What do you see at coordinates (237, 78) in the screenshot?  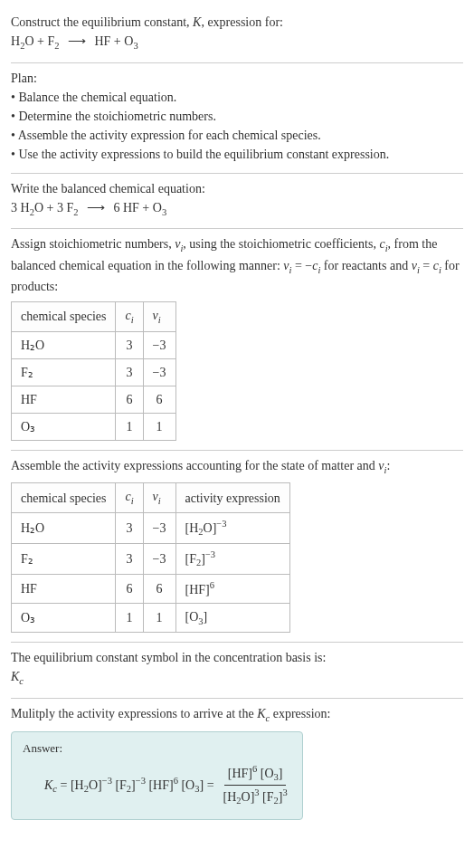 I see `plan-title: Plan:` at bounding box center [237, 78].